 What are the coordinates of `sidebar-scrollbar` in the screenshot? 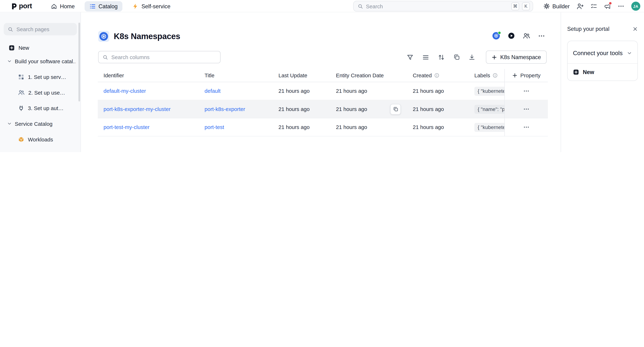 It's located at (80, 62).